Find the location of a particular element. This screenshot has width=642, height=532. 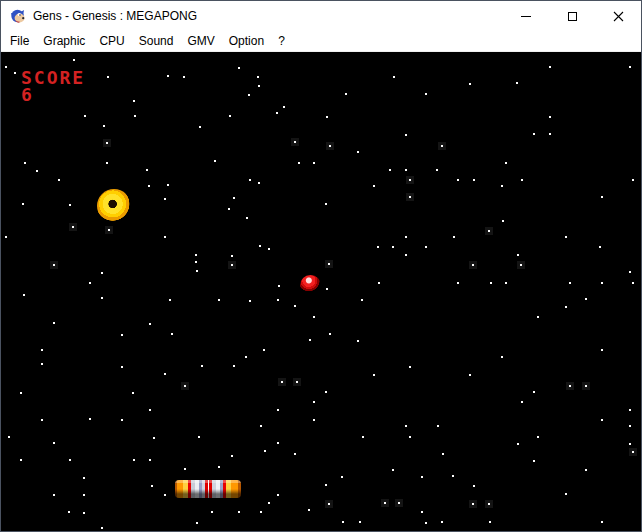

menu-item-file: File is located at coordinates (20, 41).